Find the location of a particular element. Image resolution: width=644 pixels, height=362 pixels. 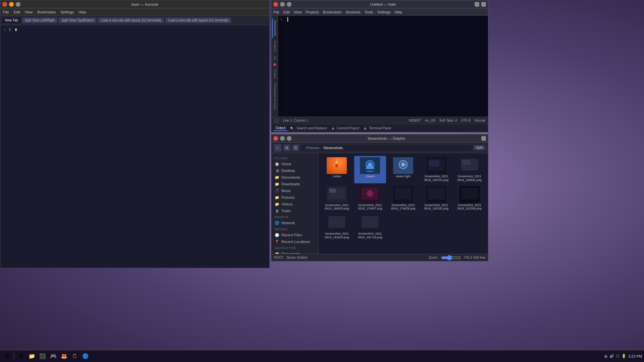

kate-toolbar-btn2 is located at coordinates (484, 4).